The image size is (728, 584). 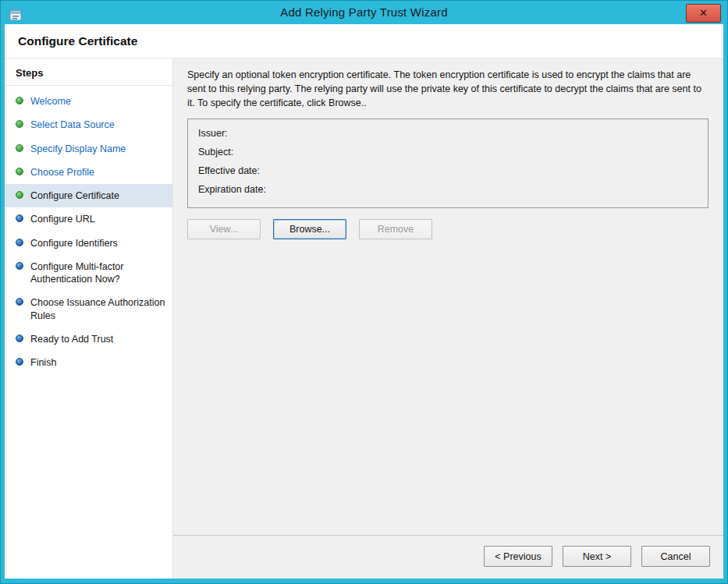 What do you see at coordinates (89, 101) in the screenshot?
I see `sidebar-item-welcome: Welcome` at bounding box center [89, 101].